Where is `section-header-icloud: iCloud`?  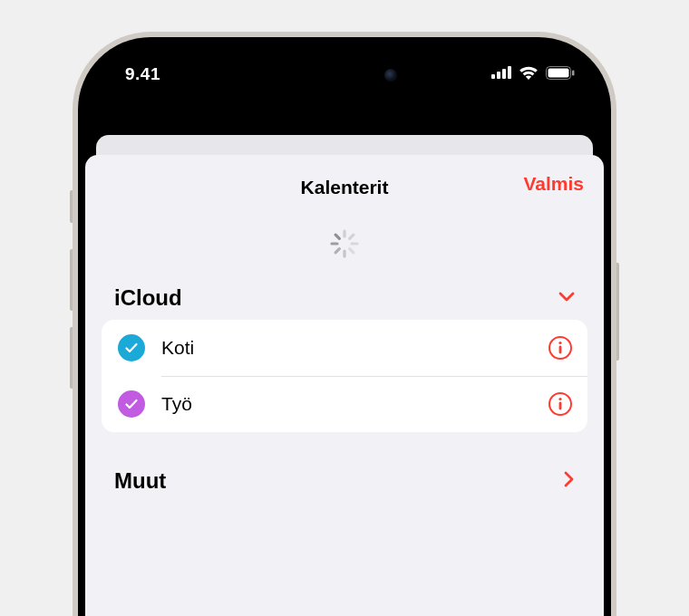
section-header-icloud: iCloud is located at coordinates (344, 300).